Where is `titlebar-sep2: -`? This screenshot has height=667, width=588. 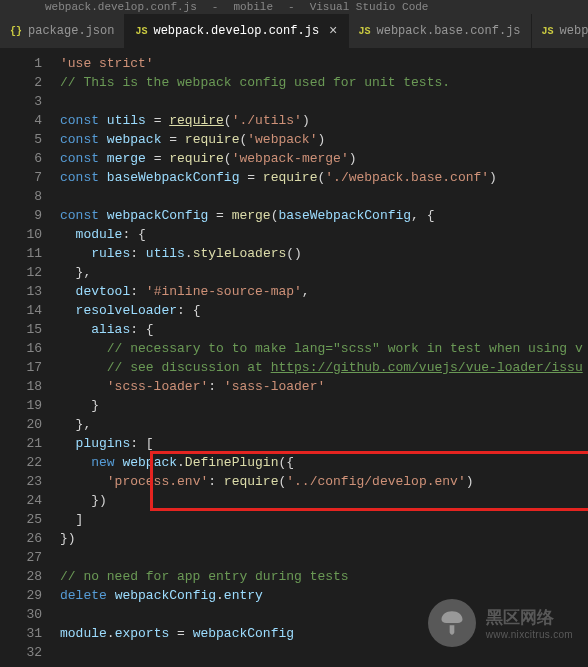
titlebar-sep2: - is located at coordinates (292, 7).